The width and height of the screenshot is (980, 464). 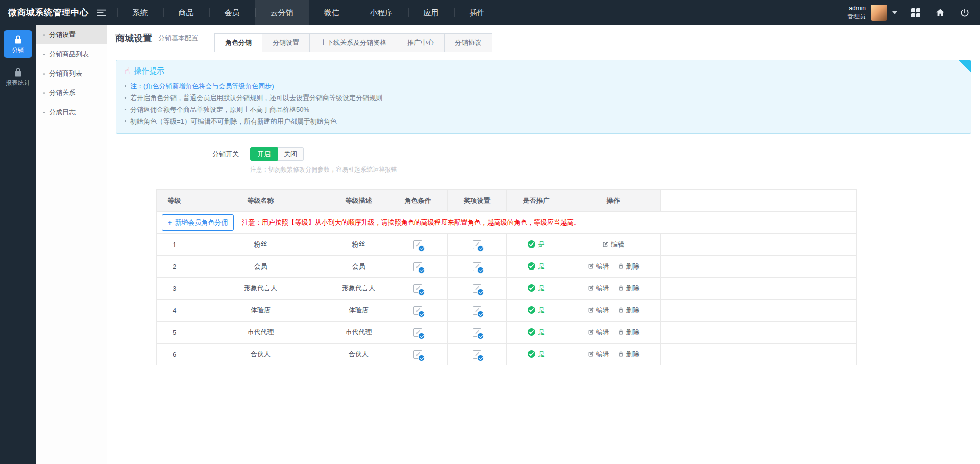 What do you see at coordinates (965, 13) in the screenshot?
I see `power-icon` at bounding box center [965, 13].